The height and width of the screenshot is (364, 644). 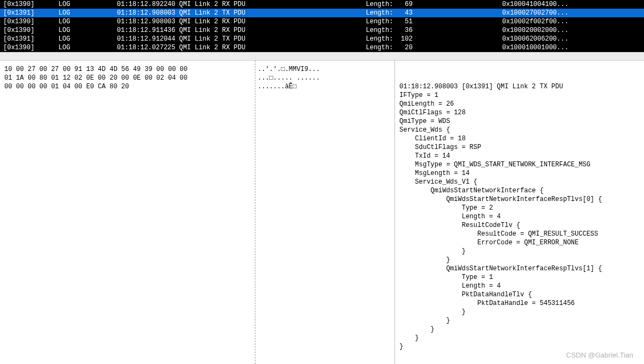 What do you see at coordinates (573, 39) in the screenshot?
I see `log-hex: 0x100062006200...` at bounding box center [573, 39].